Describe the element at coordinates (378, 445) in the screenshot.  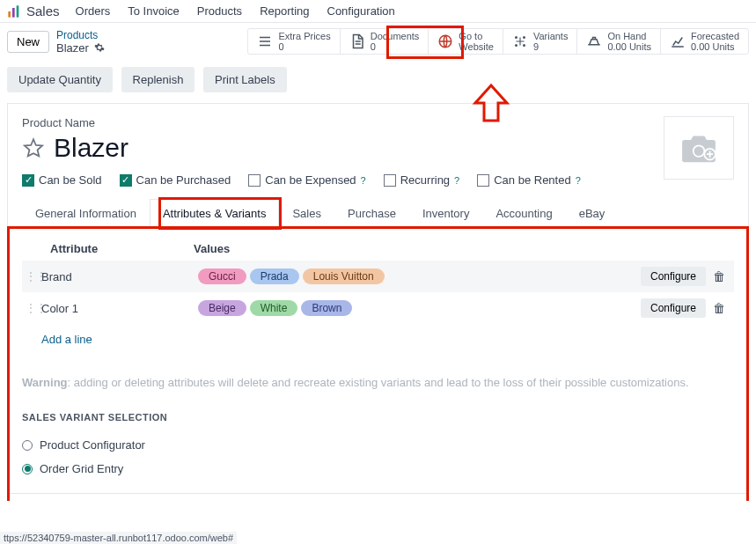
I see `radio-product-configurator: Product Configurator` at that location.